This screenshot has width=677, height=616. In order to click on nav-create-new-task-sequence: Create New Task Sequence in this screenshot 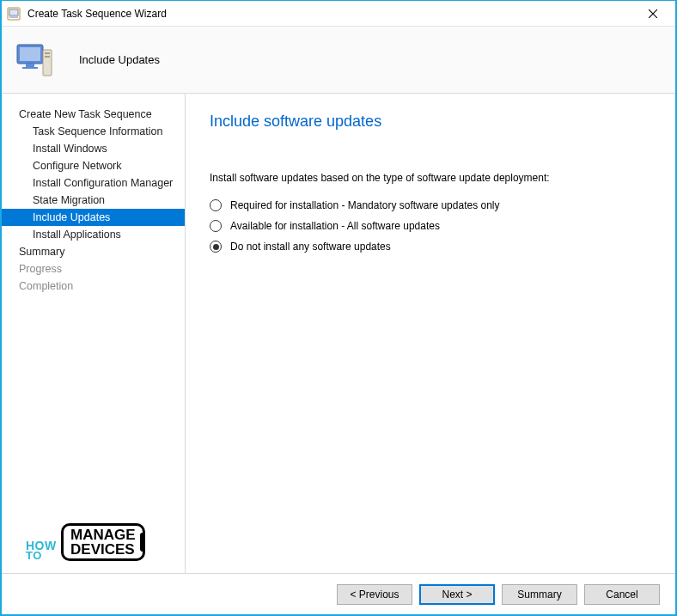, I will do `click(93, 114)`.